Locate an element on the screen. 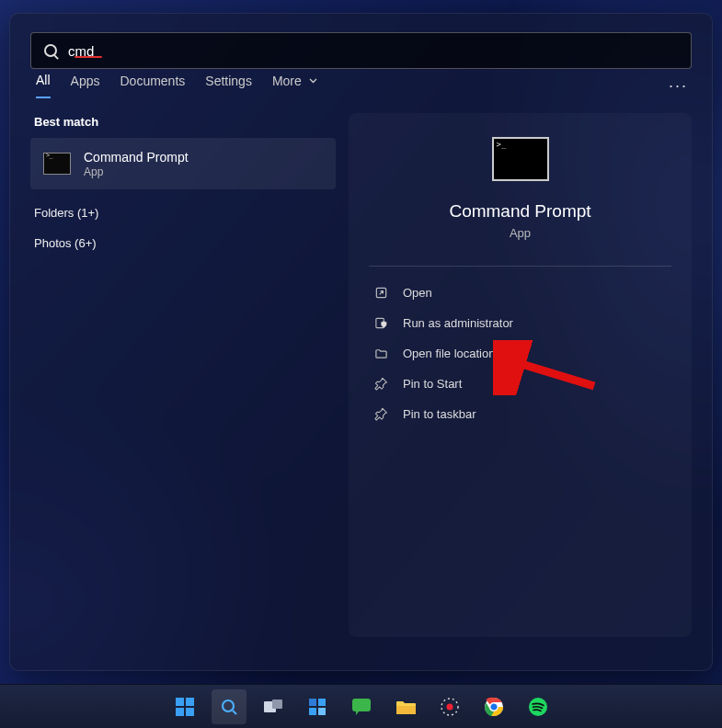  detail-app-icon is located at coordinates (521, 159).